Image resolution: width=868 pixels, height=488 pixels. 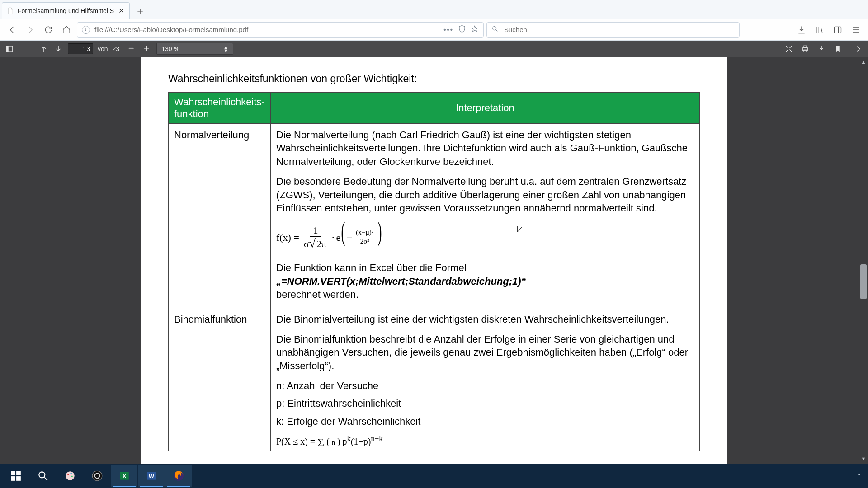 What do you see at coordinates (220, 380) in the screenshot?
I see `distribution-name: Binomialfunktion` at bounding box center [220, 380].